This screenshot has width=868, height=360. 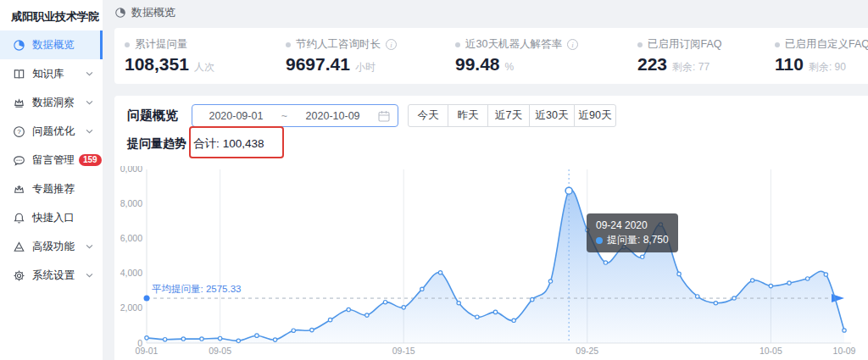 What do you see at coordinates (220, 351) in the screenshot?
I see `svg-text: 09-05` at bounding box center [220, 351].